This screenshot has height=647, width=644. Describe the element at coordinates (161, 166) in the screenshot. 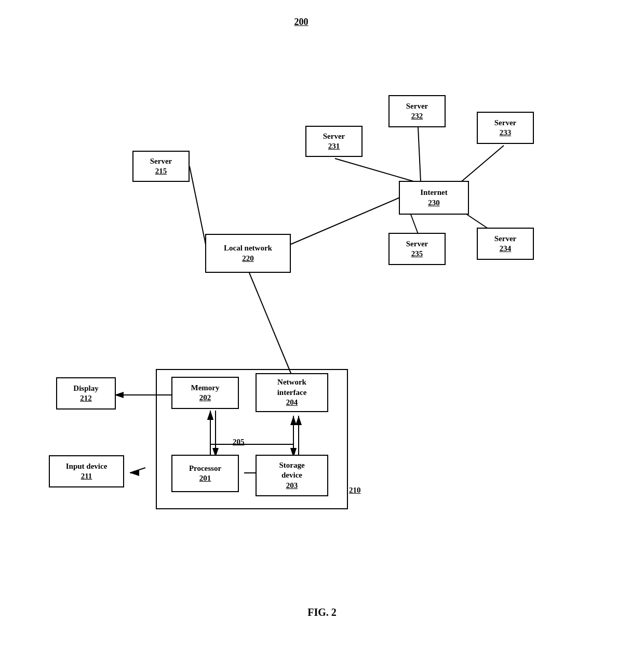

I see `node-server-215: Server 215` at that location.